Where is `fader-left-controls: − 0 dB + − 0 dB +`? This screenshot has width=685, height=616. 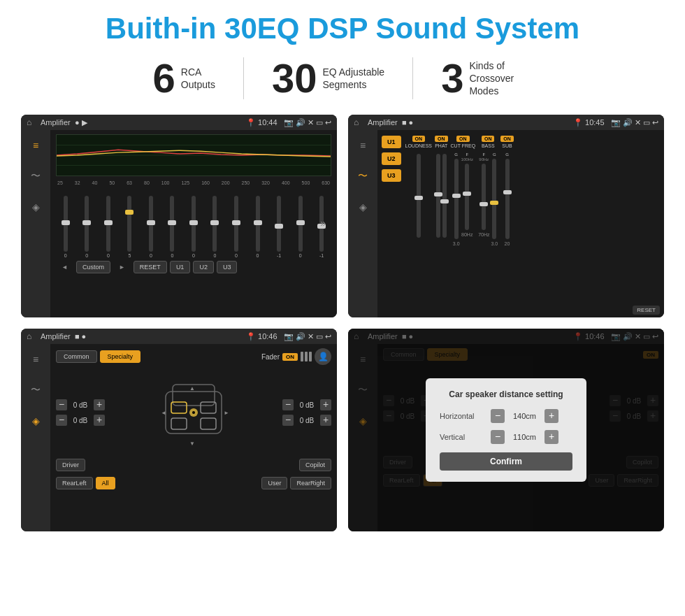
fader-left-controls: − 0 dB + − 0 dB + is located at coordinates (80, 413).